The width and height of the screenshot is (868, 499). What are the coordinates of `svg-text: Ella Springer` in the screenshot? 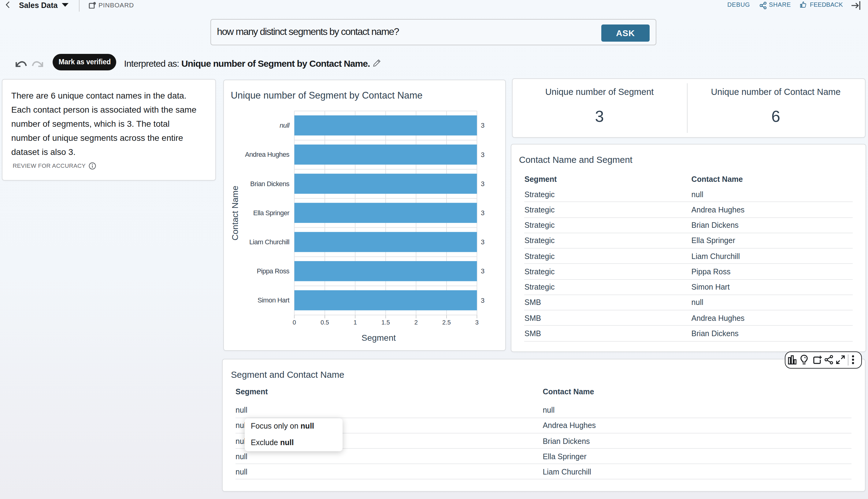 It's located at (271, 212).